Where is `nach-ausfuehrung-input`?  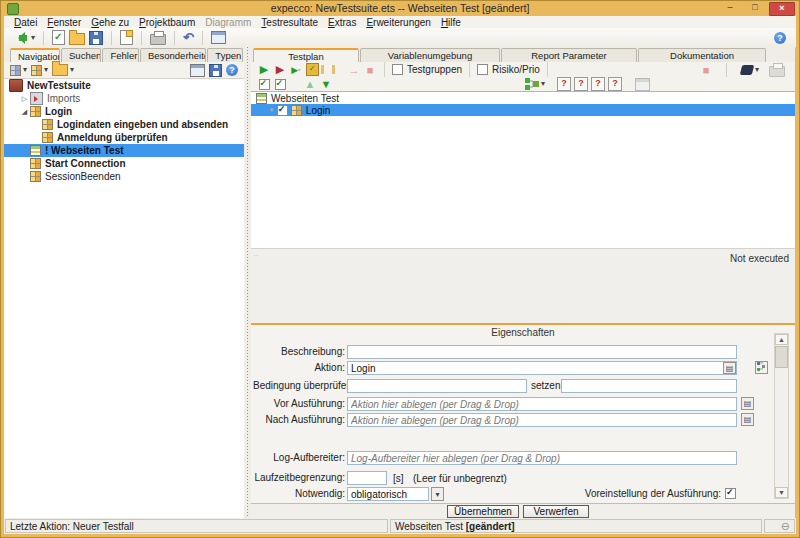
nach-ausfuehrung-input is located at coordinates (542, 420).